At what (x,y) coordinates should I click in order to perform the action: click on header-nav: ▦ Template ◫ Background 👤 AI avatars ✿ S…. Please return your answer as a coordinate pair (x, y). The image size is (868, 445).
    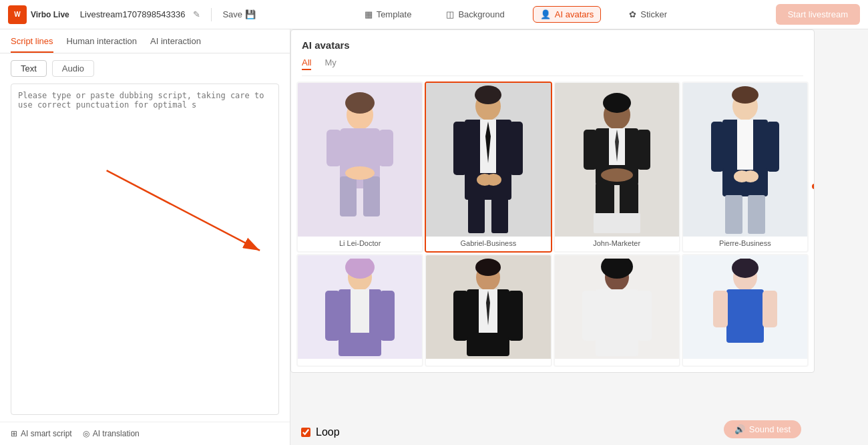
    Looking at the image, I should click on (515, 15).